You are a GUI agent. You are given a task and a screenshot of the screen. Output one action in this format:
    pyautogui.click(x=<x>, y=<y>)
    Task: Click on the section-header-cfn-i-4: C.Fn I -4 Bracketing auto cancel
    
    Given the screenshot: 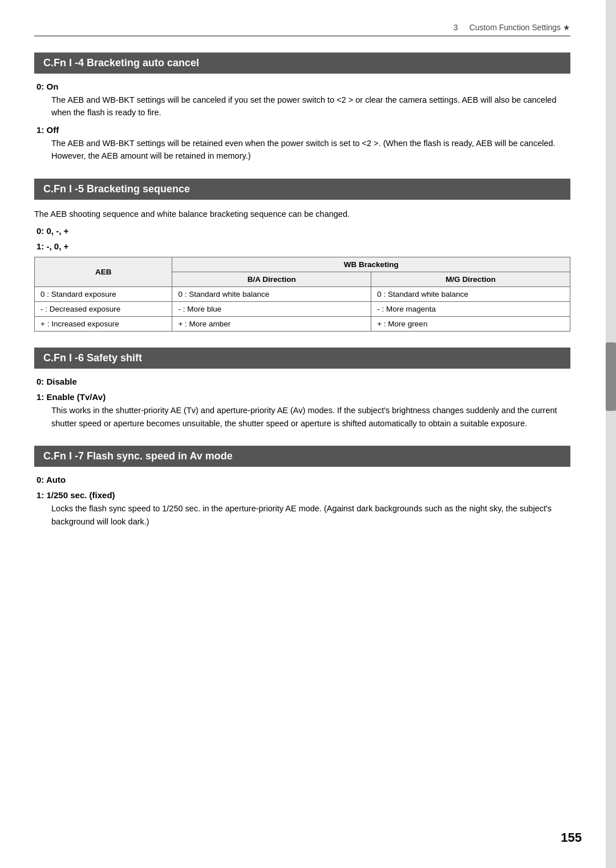 What is the action you would take?
    pyautogui.click(x=302, y=63)
    